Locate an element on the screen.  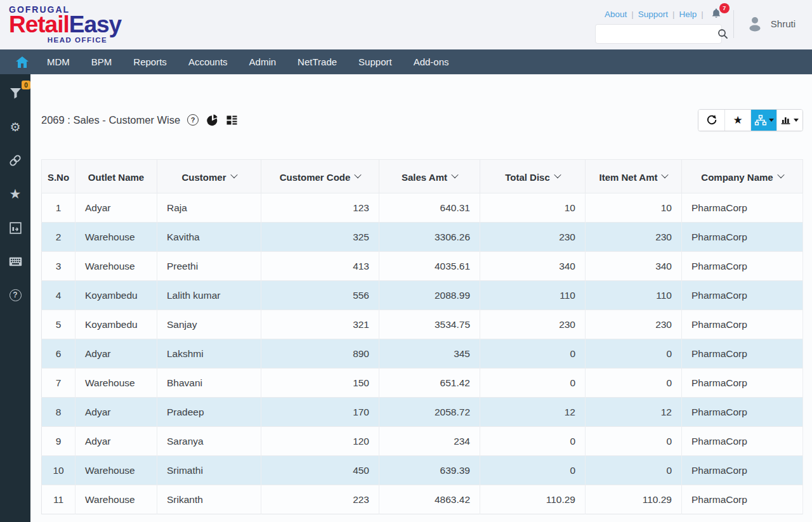
hierarchy-icon is located at coordinates (761, 121).